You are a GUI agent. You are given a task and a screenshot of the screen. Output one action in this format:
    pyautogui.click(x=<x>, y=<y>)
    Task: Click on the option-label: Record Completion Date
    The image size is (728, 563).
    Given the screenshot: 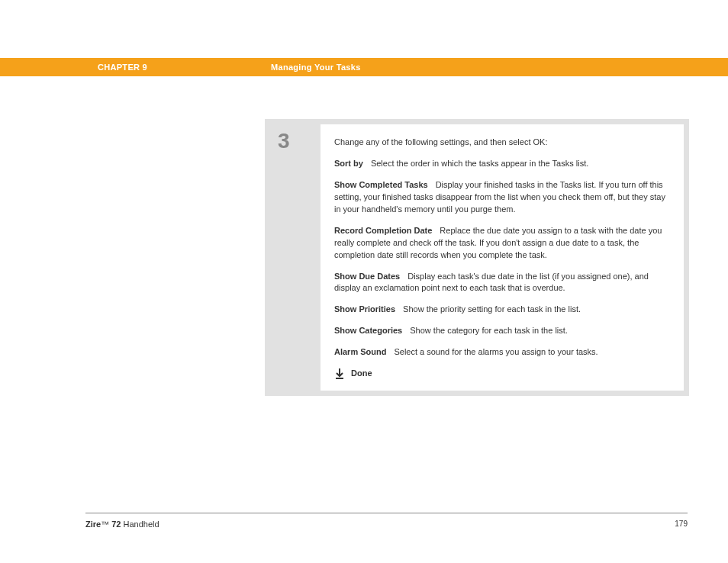 What is the action you would take?
    pyautogui.click(x=383, y=230)
    